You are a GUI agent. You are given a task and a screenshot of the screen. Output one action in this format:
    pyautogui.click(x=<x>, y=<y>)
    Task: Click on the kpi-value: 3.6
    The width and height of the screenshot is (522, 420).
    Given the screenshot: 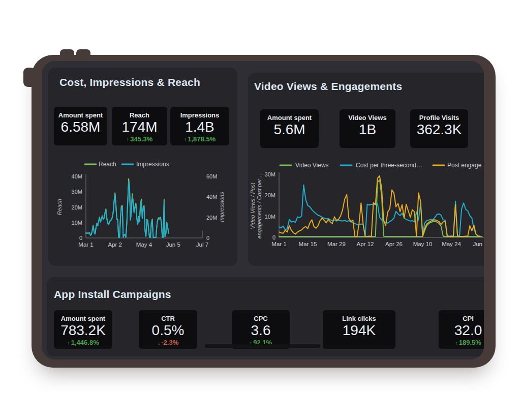 What is the action you would take?
    pyautogui.click(x=261, y=331)
    